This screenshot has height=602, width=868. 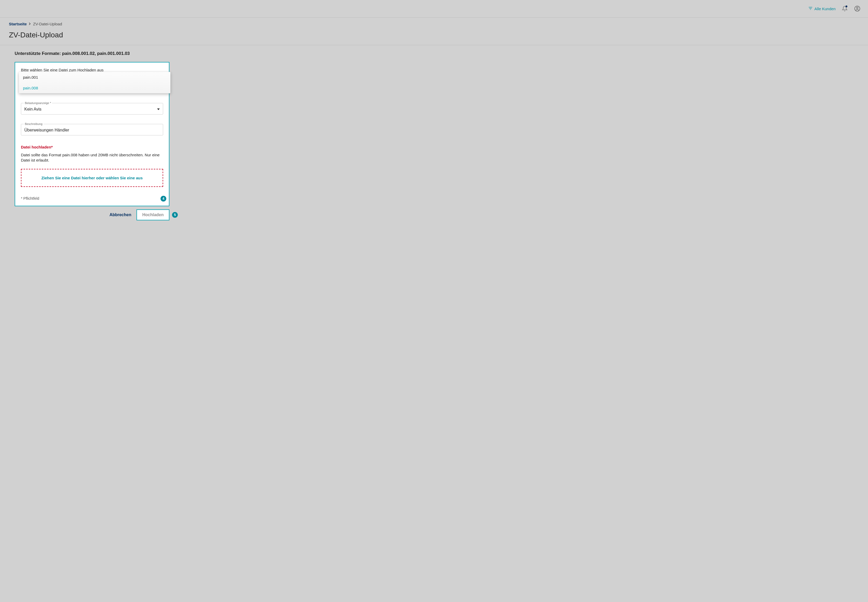 I want to click on customer-filter: Alle Kunden, so click(x=822, y=9).